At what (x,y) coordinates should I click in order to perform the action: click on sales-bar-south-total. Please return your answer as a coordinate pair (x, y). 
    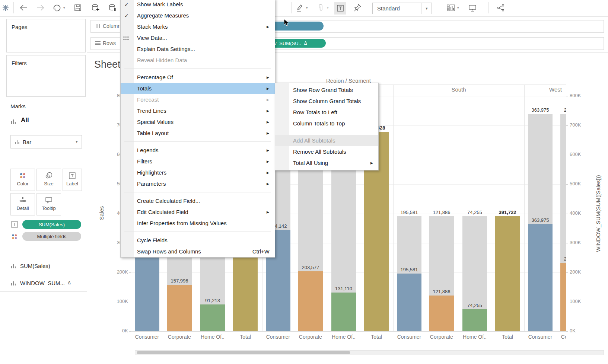
    Looking at the image, I should click on (507, 274).